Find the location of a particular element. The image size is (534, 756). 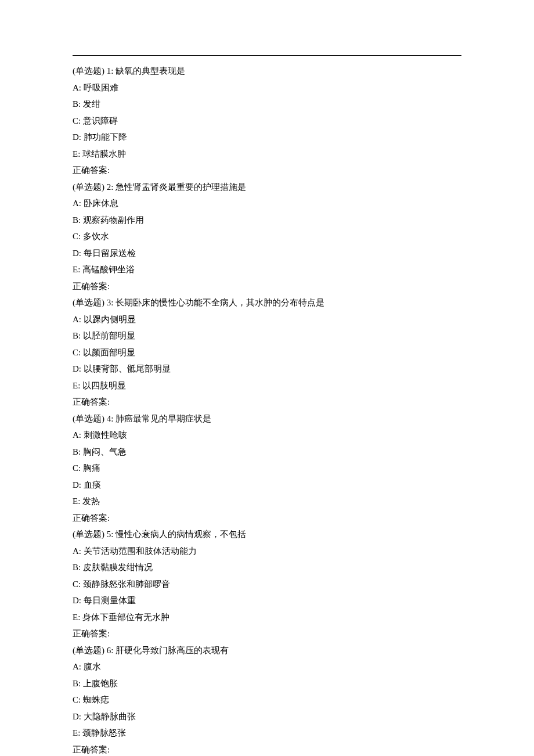

option-text: 以腰背部、骶尾部明显 is located at coordinates (127, 369).